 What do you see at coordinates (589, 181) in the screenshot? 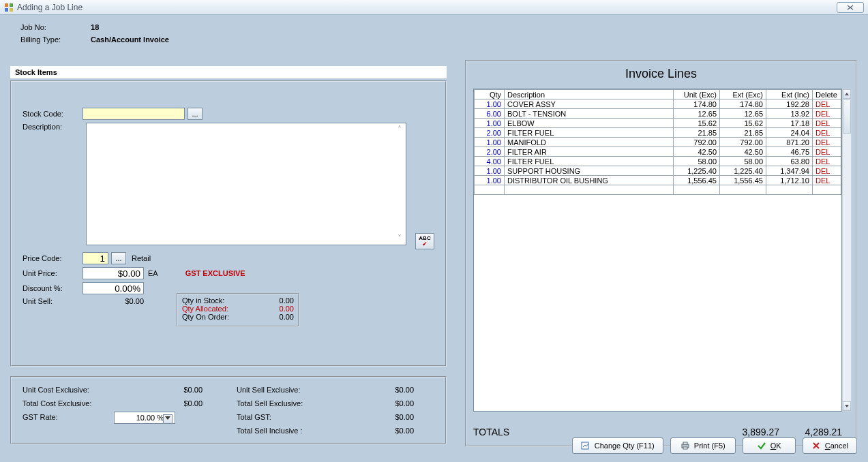
I see `cell-desc: DISTRIBUTOR OIL BUSHING` at bounding box center [589, 181].